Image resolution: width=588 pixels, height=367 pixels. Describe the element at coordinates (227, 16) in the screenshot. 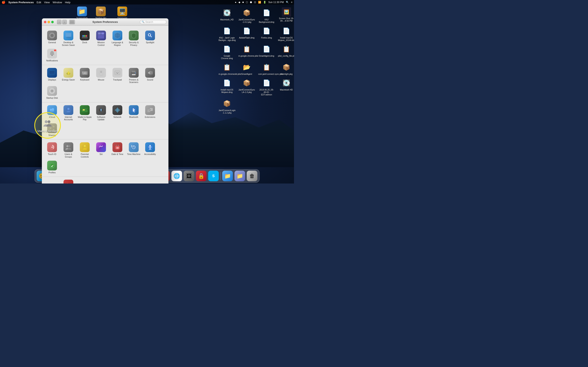

I see `ri-macintosh-hd-top: 💽 Macintosh_HD` at that location.